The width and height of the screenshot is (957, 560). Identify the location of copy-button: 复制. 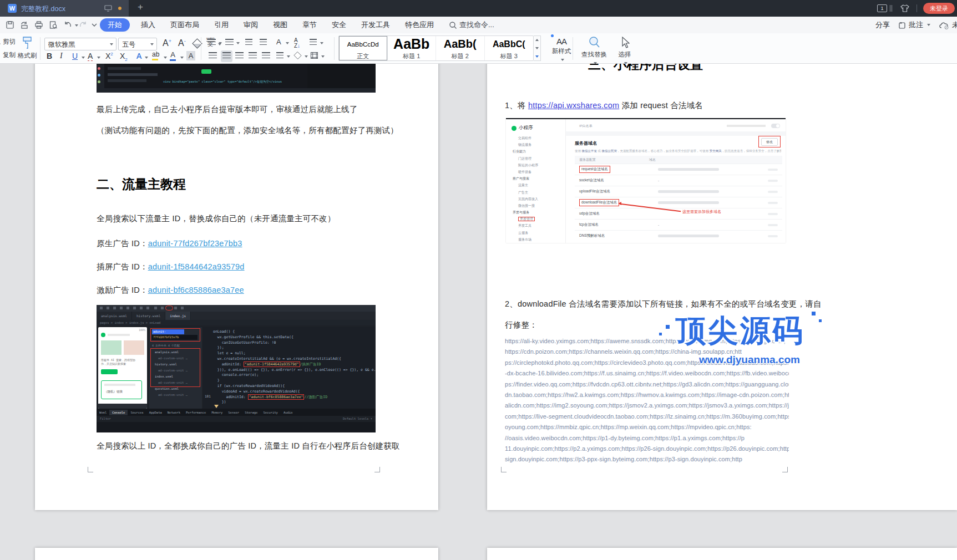
(8, 55).